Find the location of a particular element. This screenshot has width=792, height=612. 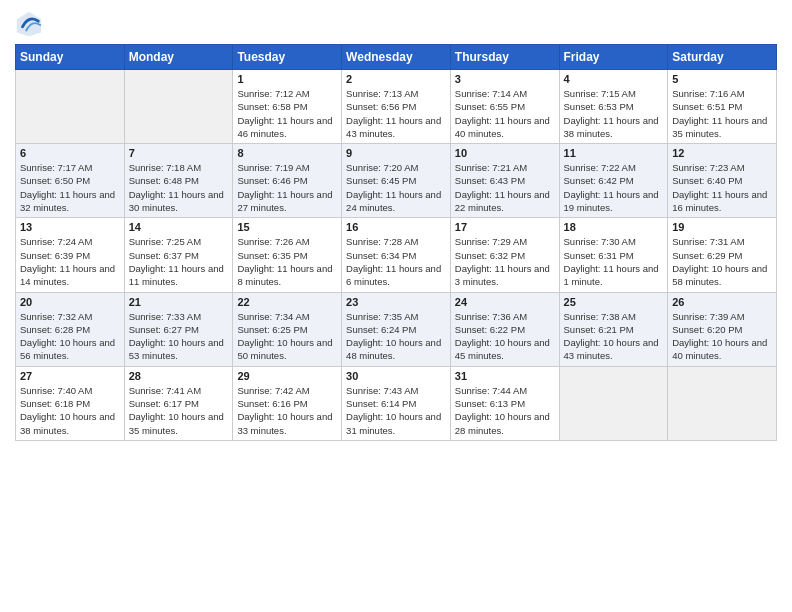

day-number: 22 is located at coordinates (287, 302).